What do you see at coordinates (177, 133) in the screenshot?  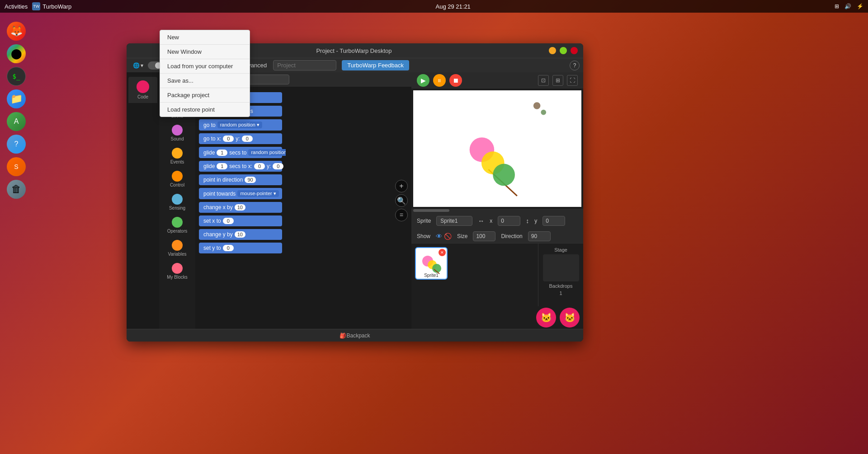 I see `sound-category: Sound` at bounding box center [177, 133].